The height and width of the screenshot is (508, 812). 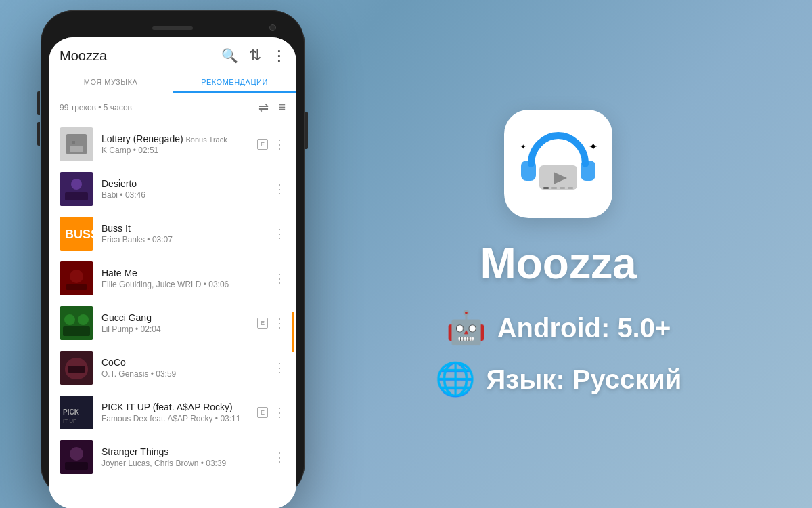 I want to click on search-icon: 🔍, so click(x=230, y=56).